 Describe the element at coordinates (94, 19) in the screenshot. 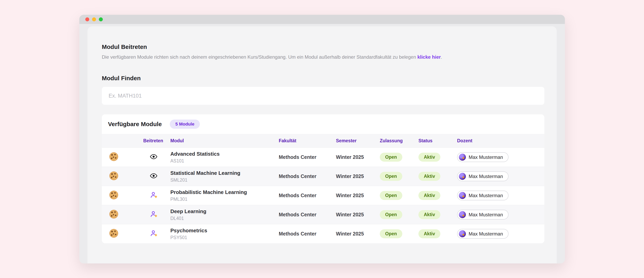

I see `minimize-window-button` at that location.